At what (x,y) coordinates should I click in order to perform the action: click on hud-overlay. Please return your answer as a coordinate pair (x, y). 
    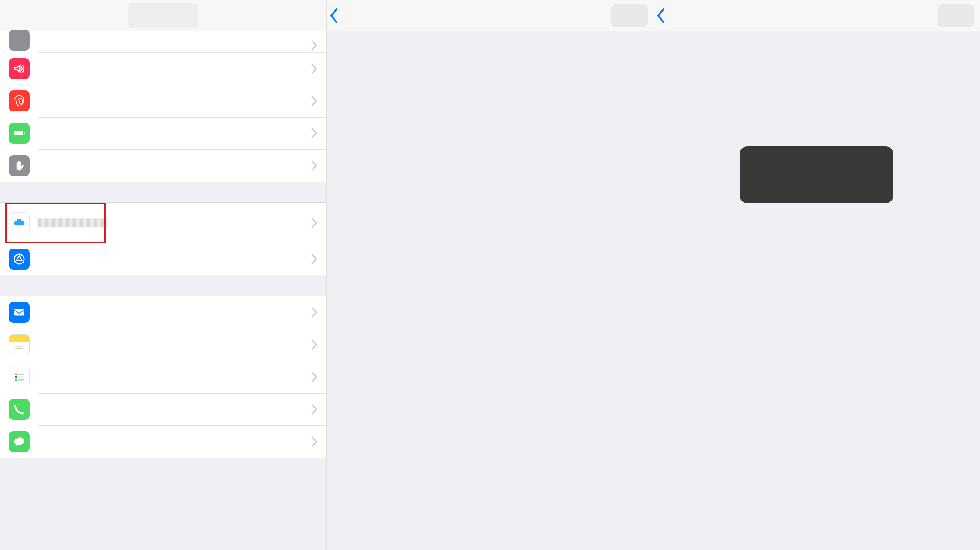
    Looking at the image, I should click on (817, 175).